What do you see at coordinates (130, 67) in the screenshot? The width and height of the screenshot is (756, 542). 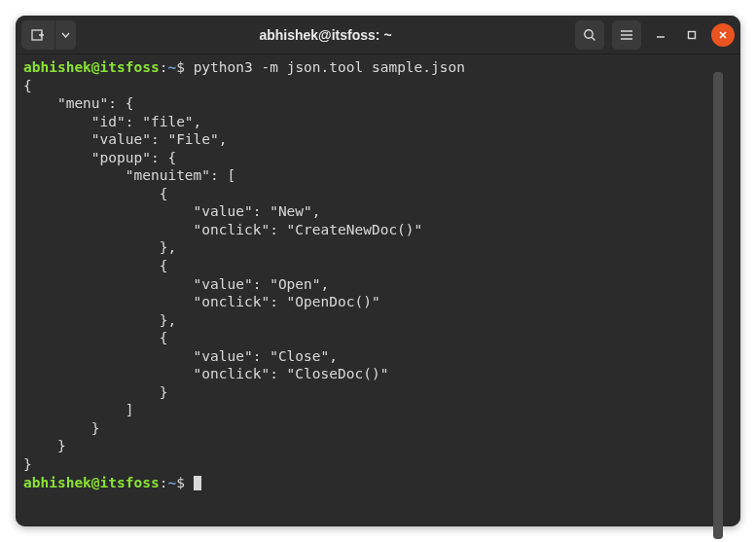 I see `prompt-host: itsfoss` at bounding box center [130, 67].